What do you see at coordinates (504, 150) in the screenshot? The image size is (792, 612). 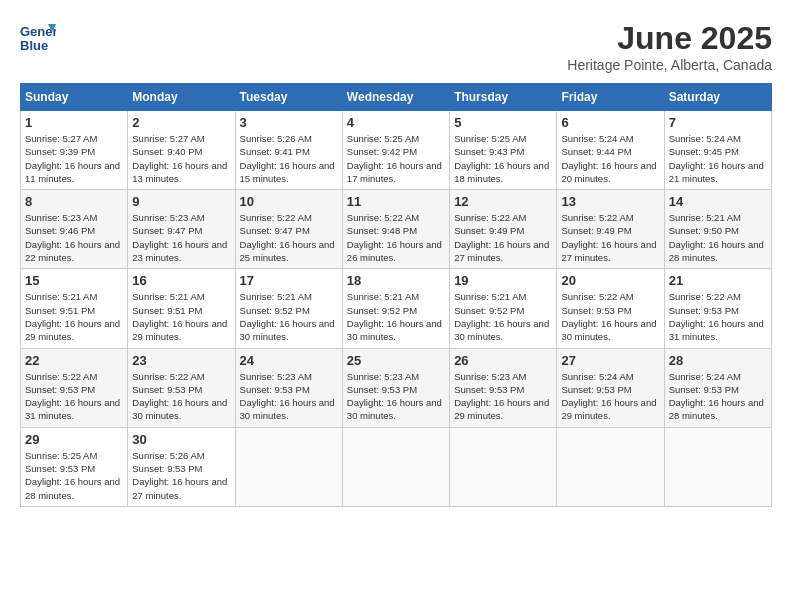 I see `table-row: 5Sunrise: 5:25 AM Sunset: 9:43 PM Daylig…` at bounding box center [504, 150].